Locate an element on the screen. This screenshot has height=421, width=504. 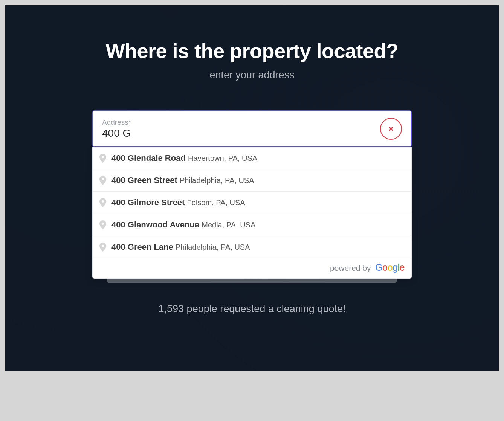
address-input-inner: Address* is located at coordinates (239, 129).